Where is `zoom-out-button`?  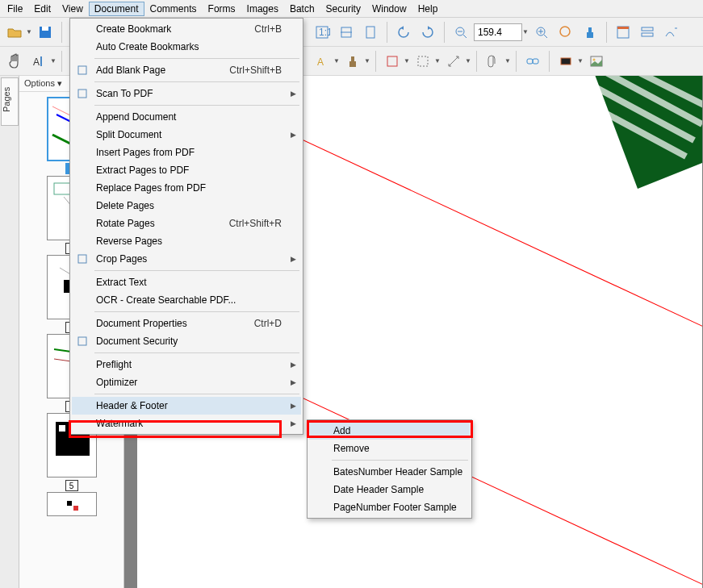
zoom-out-button is located at coordinates (461, 32).